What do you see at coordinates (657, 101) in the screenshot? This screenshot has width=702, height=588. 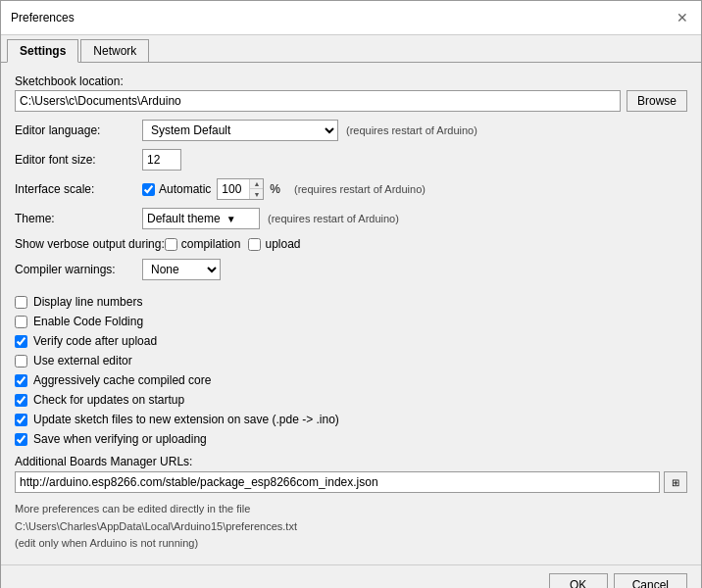 I see `browse-button: Browse` at bounding box center [657, 101].